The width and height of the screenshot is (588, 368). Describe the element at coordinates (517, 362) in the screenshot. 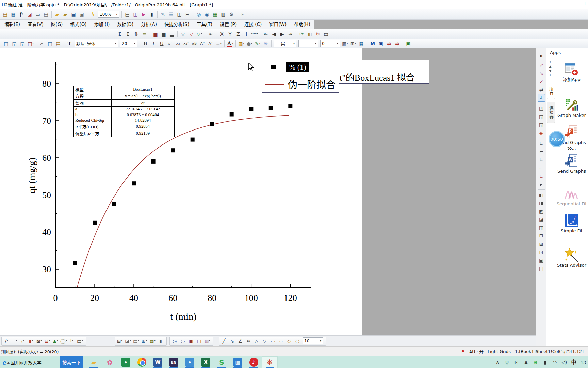

I see `tray-cast-icon: ⊡` at that location.